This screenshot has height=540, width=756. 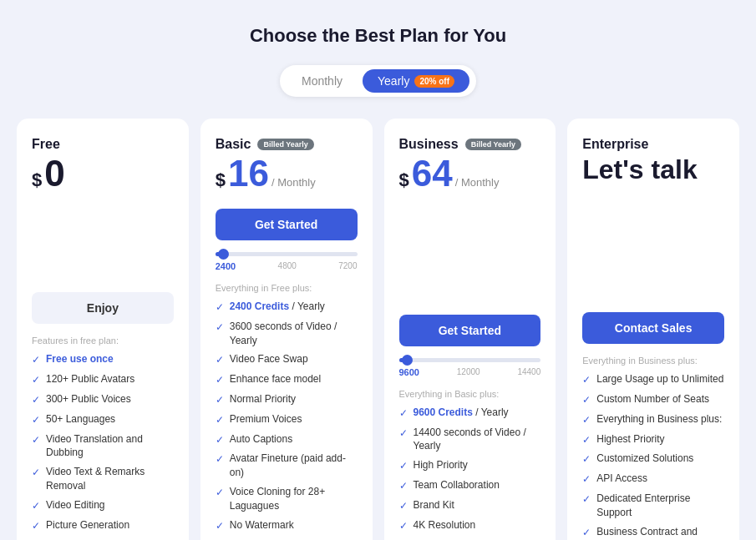 What do you see at coordinates (103, 446) in the screenshot?
I see `feature-list-free: ✓ Free use once ✓ 120+ Public Avatars ✓ …` at bounding box center [103, 446].